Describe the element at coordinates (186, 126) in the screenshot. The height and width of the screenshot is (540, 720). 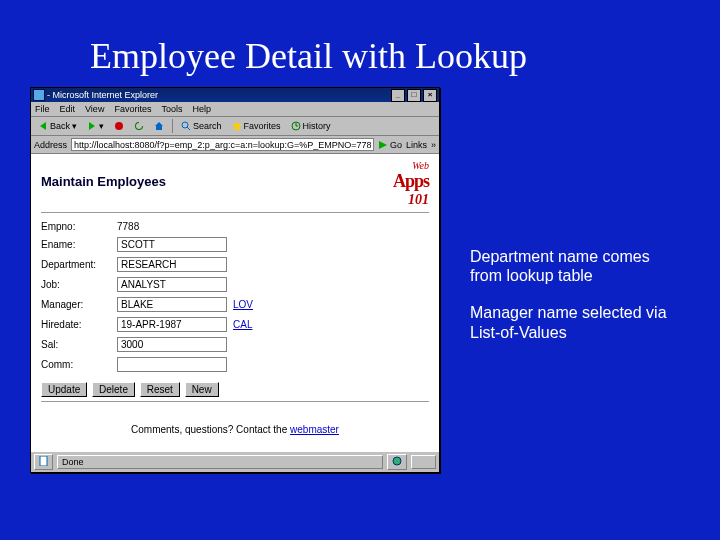
I see `search-icon` at that location.